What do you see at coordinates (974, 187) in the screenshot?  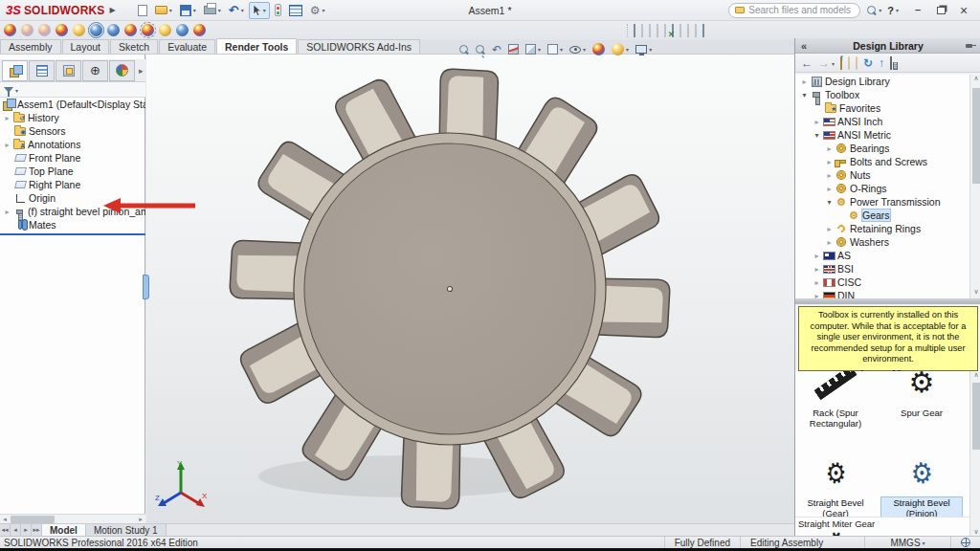 I see `tree-vertical-scrollbar: ∧ ∨` at bounding box center [974, 187].